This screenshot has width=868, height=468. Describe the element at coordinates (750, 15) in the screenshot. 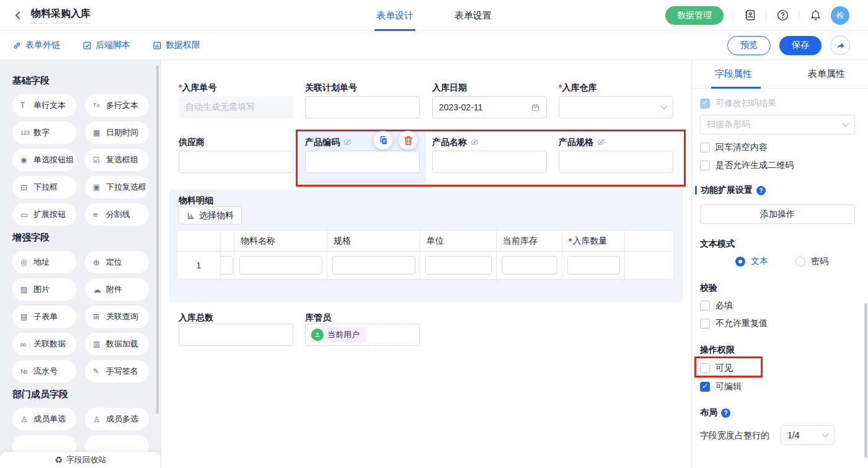

I see `contacts-icon` at that location.